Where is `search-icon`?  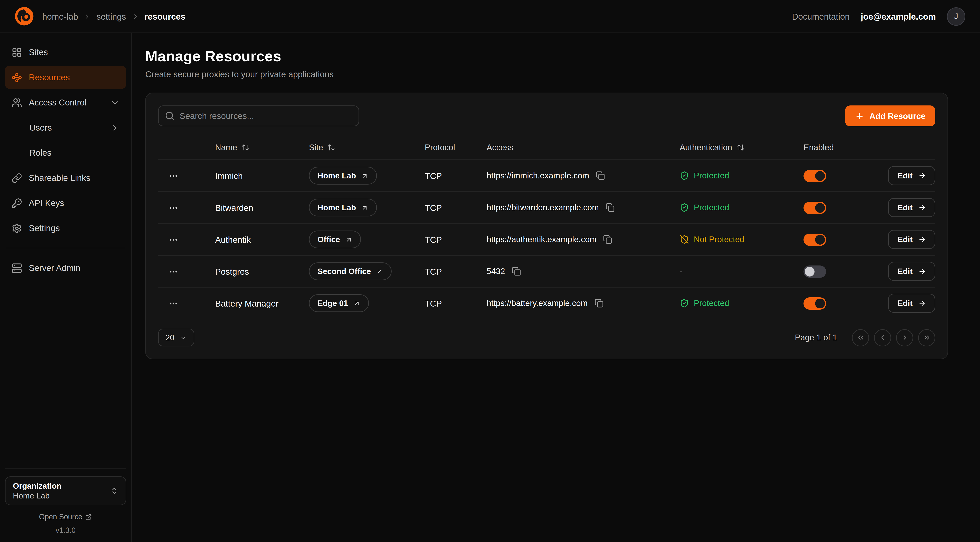 search-icon is located at coordinates (170, 116).